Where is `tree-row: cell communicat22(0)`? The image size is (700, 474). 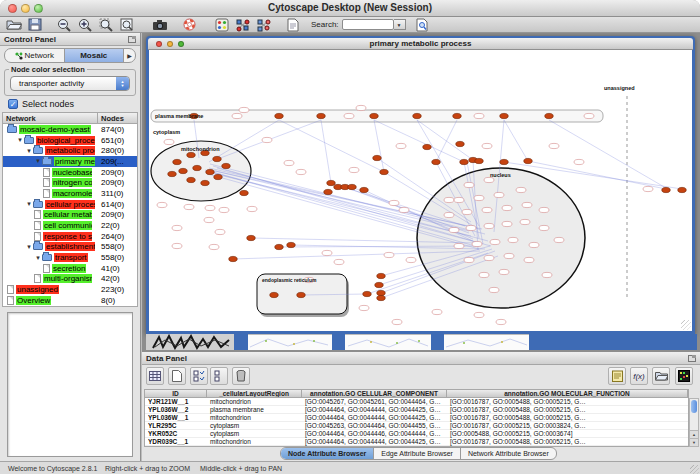 tree-row: cell communicat22(0) is located at coordinates (70, 226).